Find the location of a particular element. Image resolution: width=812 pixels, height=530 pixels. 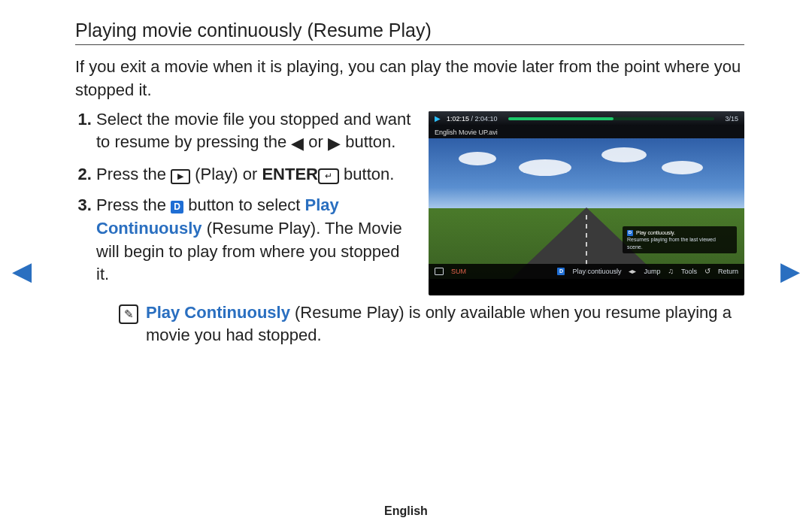

note-icon: ✎ is located at coordinates (129, 314).